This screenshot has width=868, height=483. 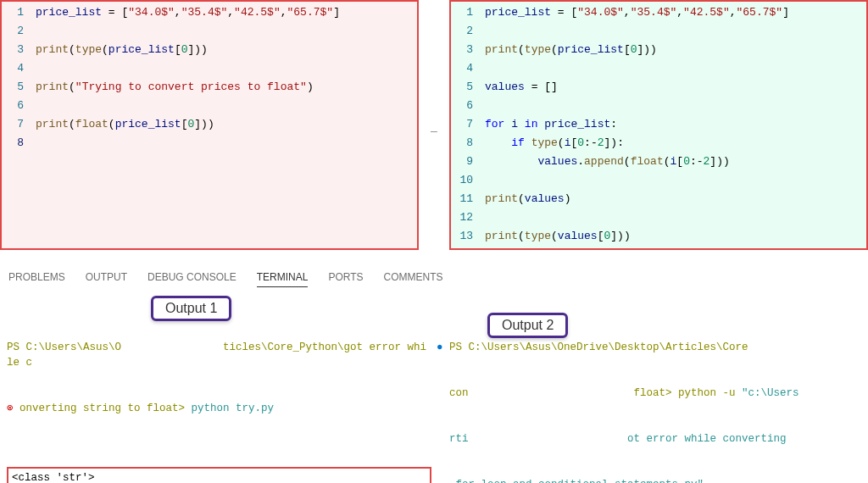 I want to click on code-line: 14, so click(x=658, y=247).